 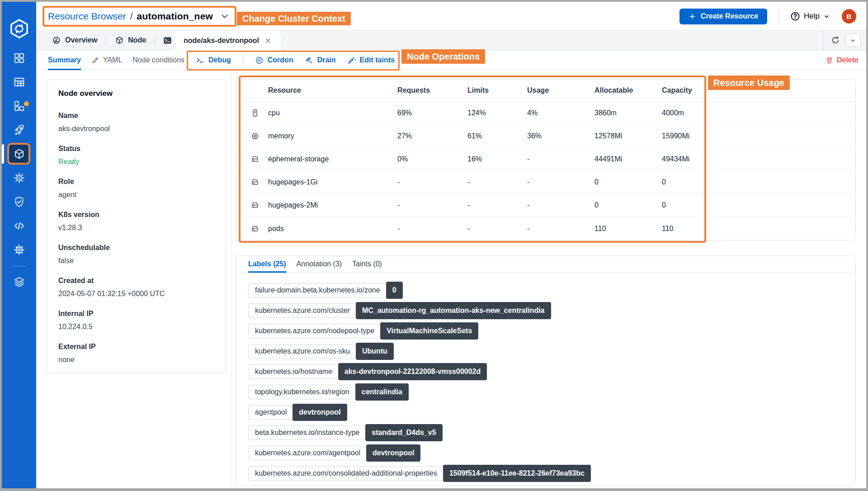 What do you see at coordinates (842, 60) in the screenshot?
I see `delete-button: Delete` at bounding box center [842, 60].